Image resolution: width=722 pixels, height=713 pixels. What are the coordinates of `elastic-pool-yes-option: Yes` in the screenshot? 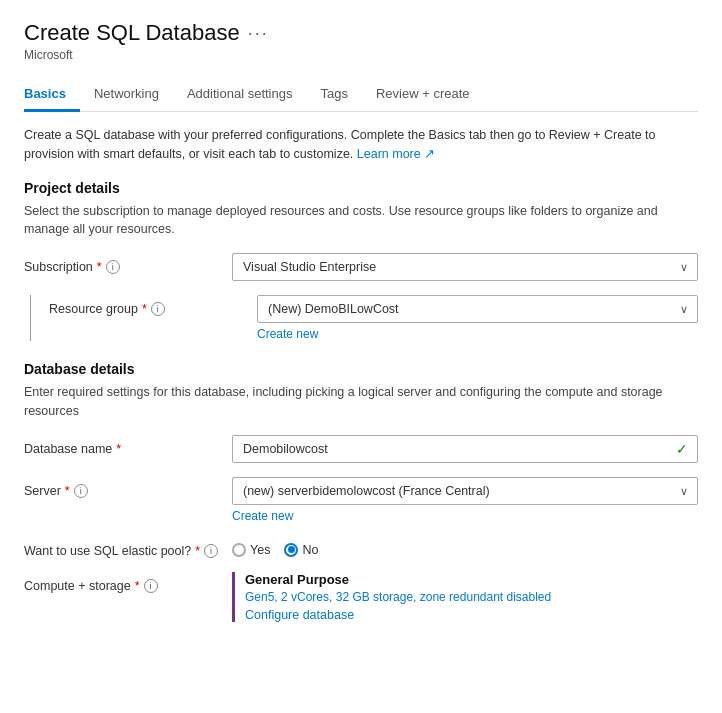 It's located at (251, 550).